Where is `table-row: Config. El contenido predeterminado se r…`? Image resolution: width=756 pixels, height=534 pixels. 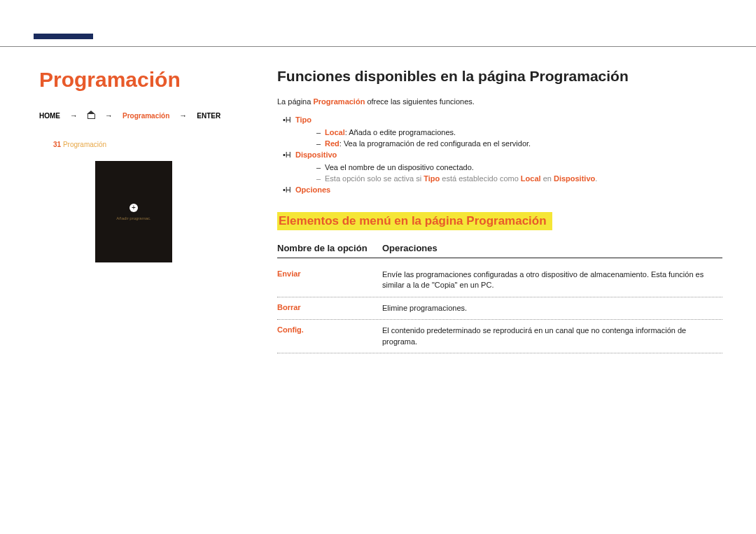
table-row: Config. El contenido predeterminado se r… is located at coordinates (500, 337).